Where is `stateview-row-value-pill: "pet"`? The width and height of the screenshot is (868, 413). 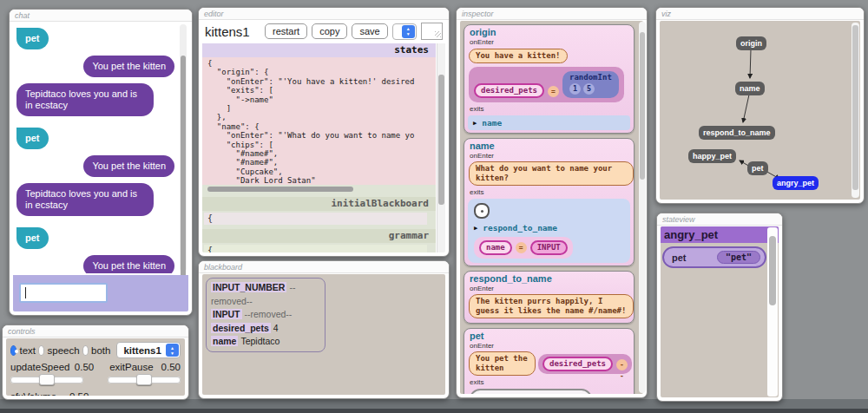
stateview-row-value-pill: "pet" is located at coordinates (739, 257).